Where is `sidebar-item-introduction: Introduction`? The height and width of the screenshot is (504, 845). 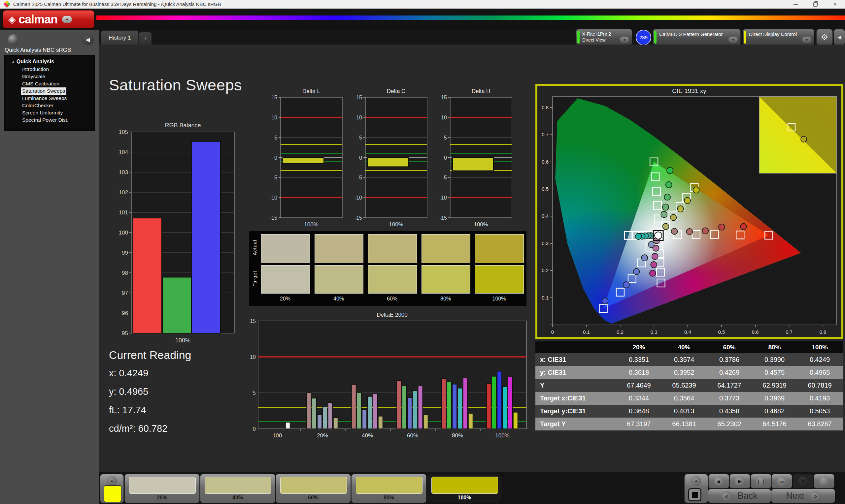
sidebar-item-introduction: Introduction is located at coordinates (35, 69).